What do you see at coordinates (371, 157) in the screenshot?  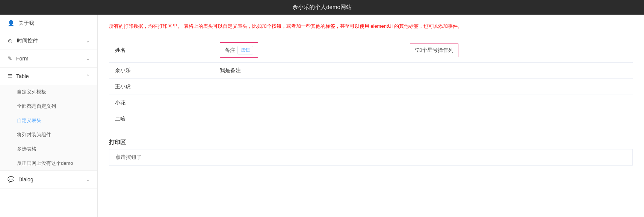 I see `print-content: 点击按钮了` at bounding box center [371, 157].